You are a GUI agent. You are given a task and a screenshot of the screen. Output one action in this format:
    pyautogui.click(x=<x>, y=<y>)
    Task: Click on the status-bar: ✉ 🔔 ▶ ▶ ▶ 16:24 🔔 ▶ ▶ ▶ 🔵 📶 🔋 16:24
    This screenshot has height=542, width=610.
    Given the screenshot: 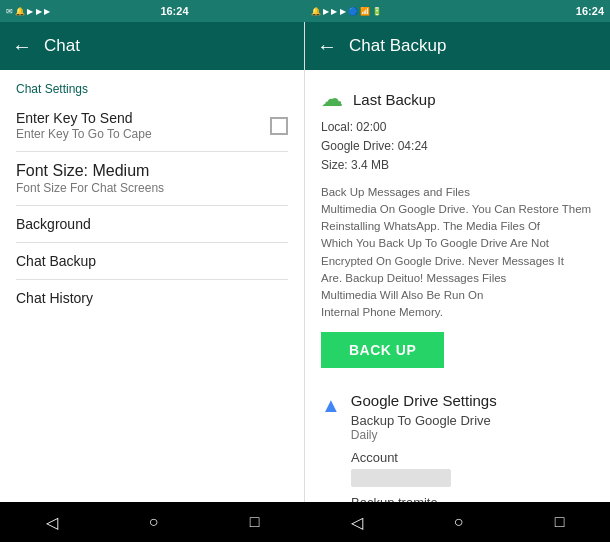 What is the action you would take?
    pyautogui.click(x=305, y=11)
    